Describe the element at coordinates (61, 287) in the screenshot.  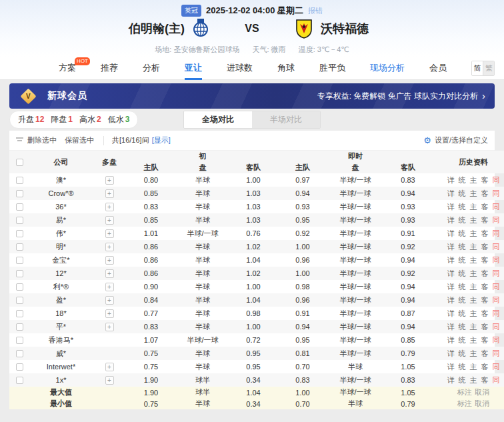
I see `company-name: 利*®` at that location.